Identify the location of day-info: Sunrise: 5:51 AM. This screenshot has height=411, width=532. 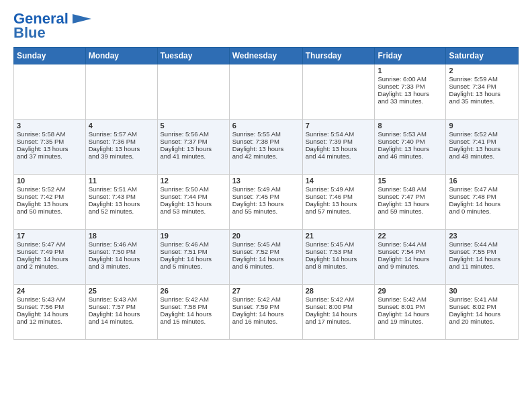
(122, 189).